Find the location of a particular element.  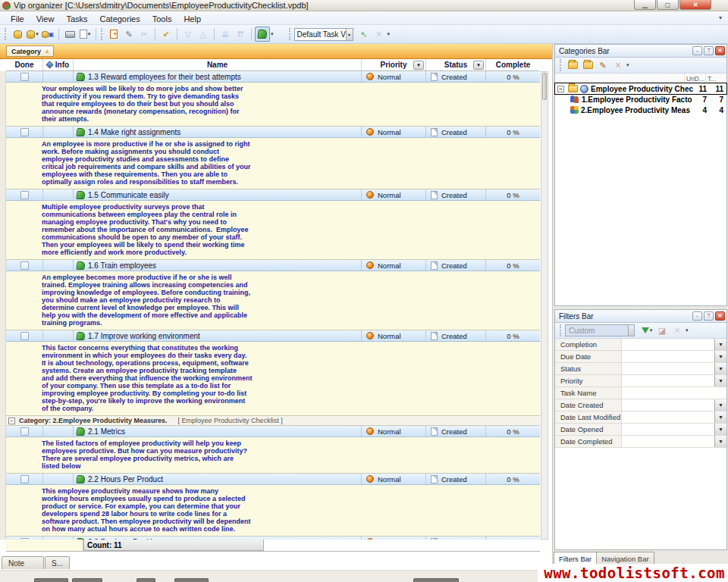

category-group-row: − Category: 2.Employee Productivity Meas… is located at coordinates (273, 421).